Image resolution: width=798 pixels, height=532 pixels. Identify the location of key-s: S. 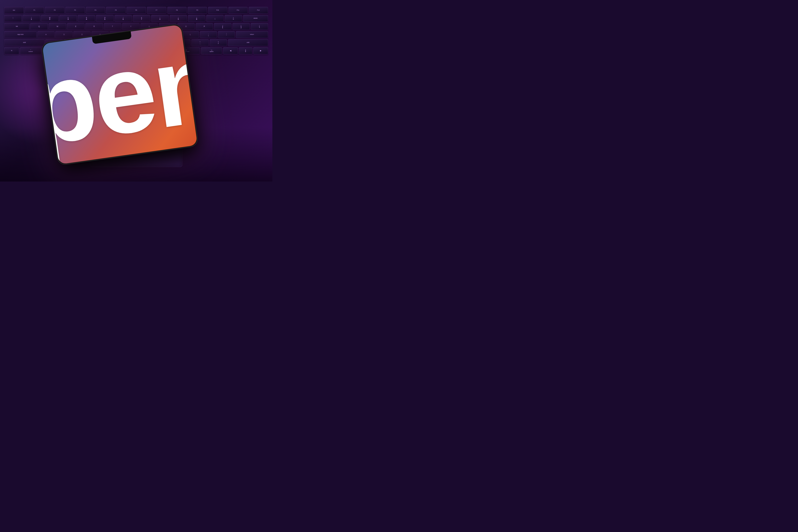
(64, 35).